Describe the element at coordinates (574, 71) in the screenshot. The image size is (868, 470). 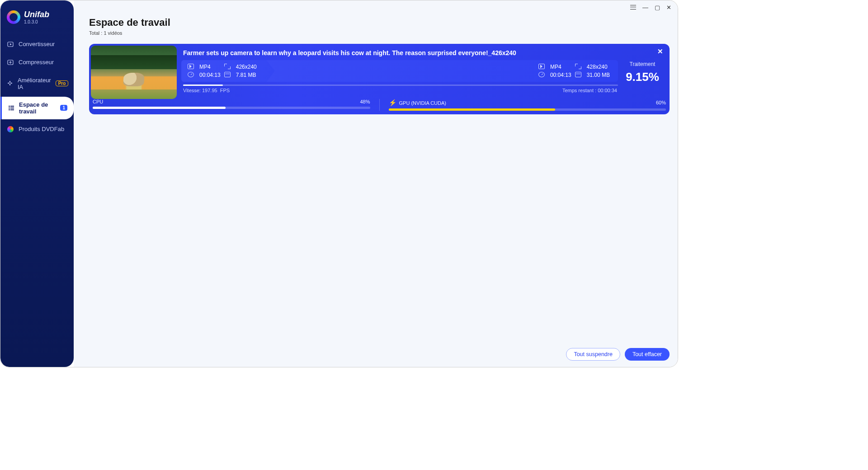
I see `target-format-block: MP4 428x240 00:04:13 31.00 MB` at that location.